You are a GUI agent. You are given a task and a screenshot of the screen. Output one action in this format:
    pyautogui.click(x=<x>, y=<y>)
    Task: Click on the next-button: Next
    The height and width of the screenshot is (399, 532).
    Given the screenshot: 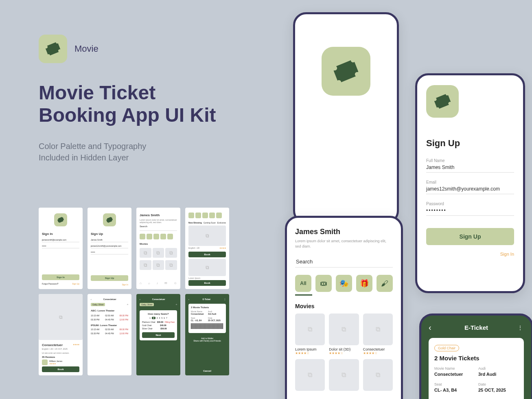 What is the action you would take?
    pyautogui.click(x=158, y=335)
    